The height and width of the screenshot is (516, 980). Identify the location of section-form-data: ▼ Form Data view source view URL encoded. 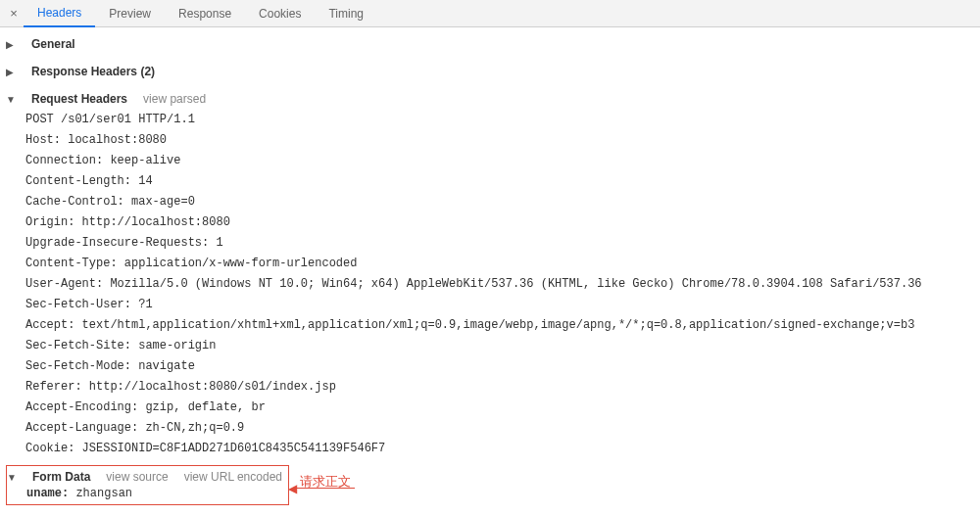
(145, 477).